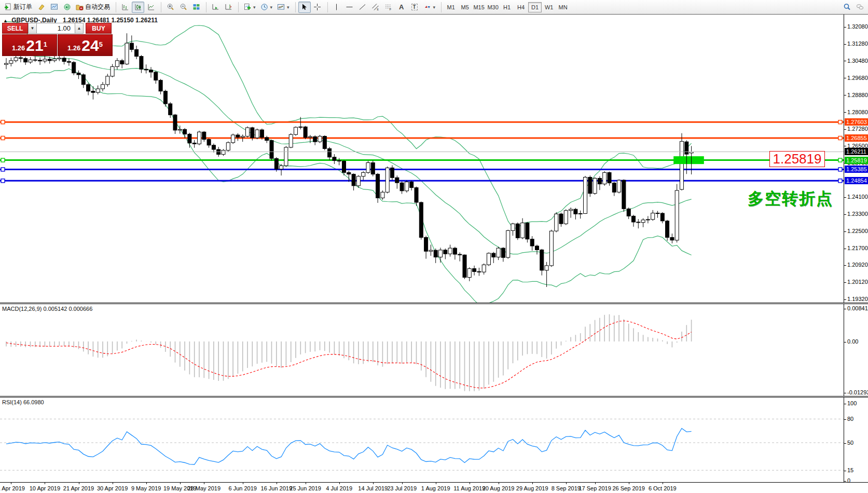  I want to click on toolbar-separator, so click(294, 7).